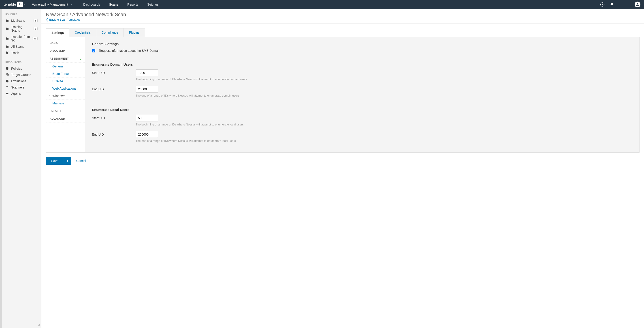 This screenshot has height=328, width=644. What do you see at coordinates (134, 33) in the screenshot?
I see `tab-plugins: Plugins` at bounding box center [134, 33].